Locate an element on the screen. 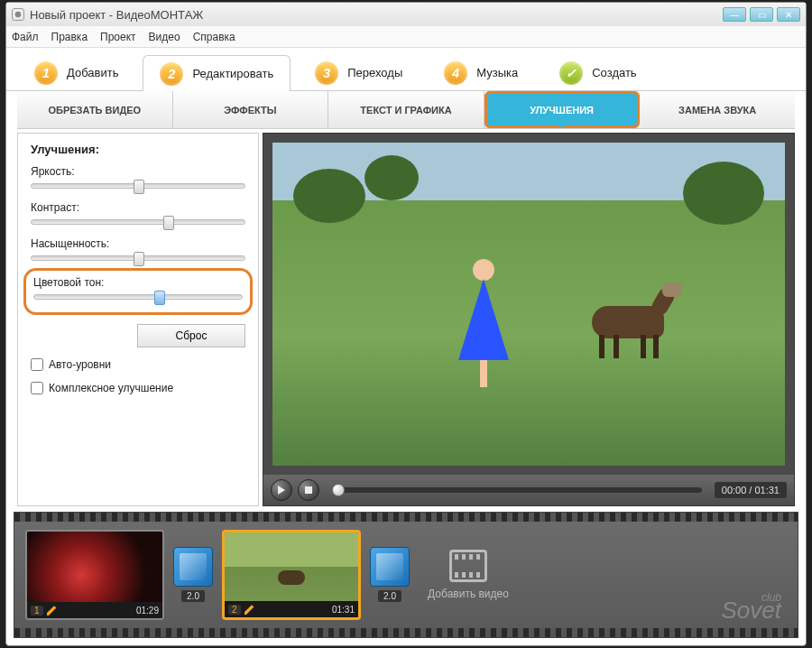 This screenshot has width=812, height=648. subtab-crop: ОБРЕЗАТЬ ВИДЕО is located at coordinates (96, 110).